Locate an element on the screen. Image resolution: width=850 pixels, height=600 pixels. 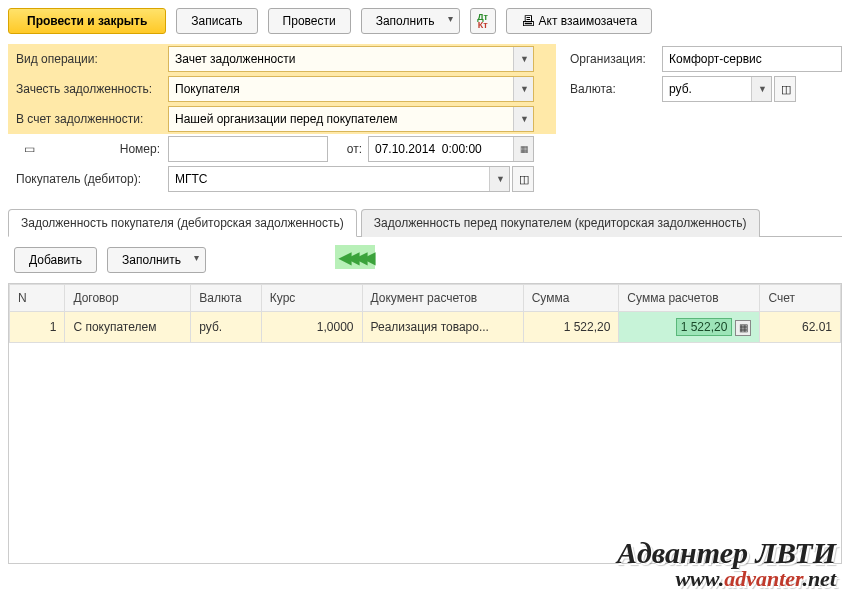
cell-account: 62.01 is located at coordinates (800, 328).